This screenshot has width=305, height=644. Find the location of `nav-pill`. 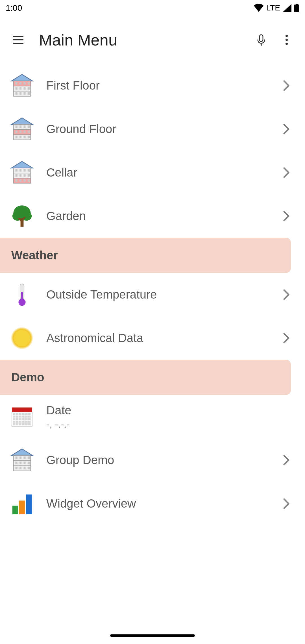

nav-pill is located at coordinates (152, 636).